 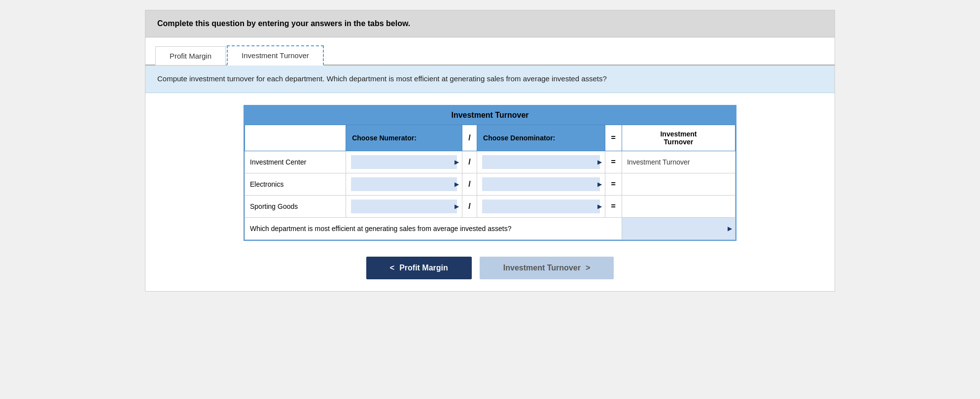 I want to click on denominator-cell-2: ▶, so click(x=541, y=206).